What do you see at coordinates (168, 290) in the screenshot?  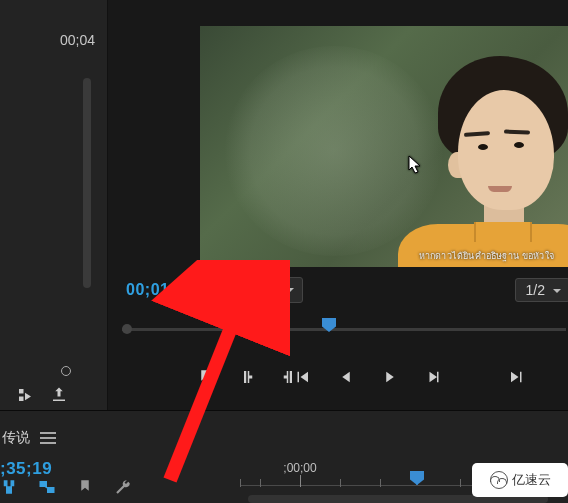 I see `playhead-timecode: 00;01;35;1` at bounding box center [168, 290].